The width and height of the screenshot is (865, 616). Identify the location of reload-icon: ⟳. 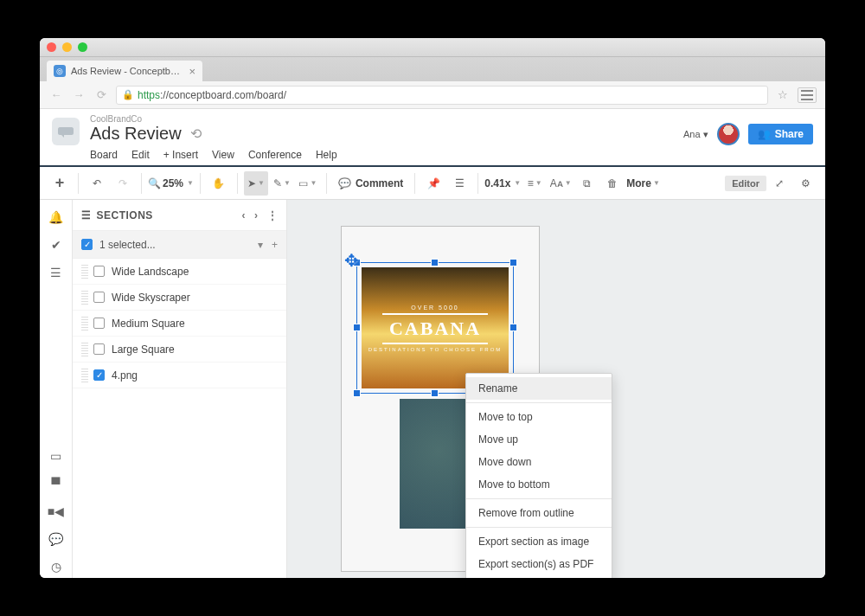
(101, 95).